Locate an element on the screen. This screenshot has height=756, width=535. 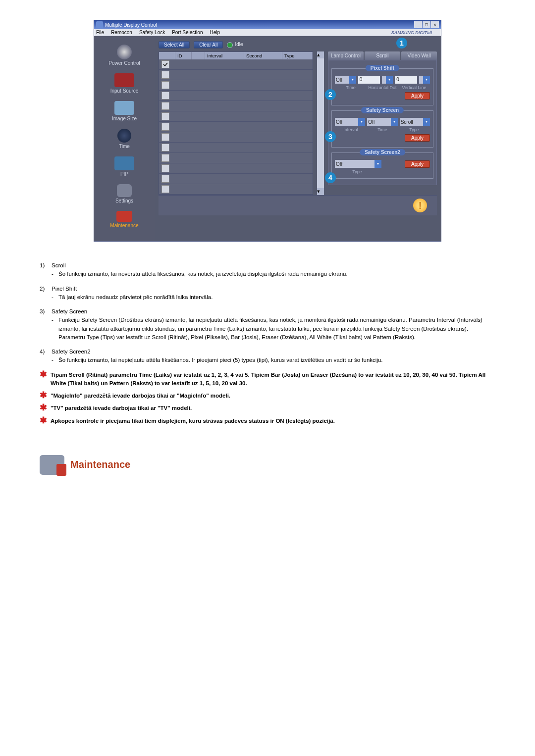
sidebar: Power Control Input Source Image Size Ti… is located at coordinates (124, 139).